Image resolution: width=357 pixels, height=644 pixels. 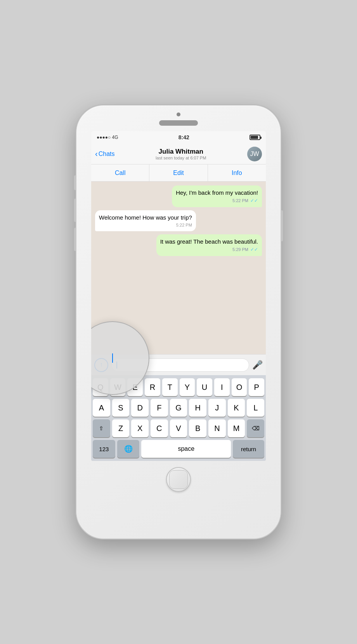 What do you see at coordinates (146, 221) in the screenshot?
I see `received-bubble: Welcome home! How was your trip? 5:22 PM` at bounding box center [146, 221].